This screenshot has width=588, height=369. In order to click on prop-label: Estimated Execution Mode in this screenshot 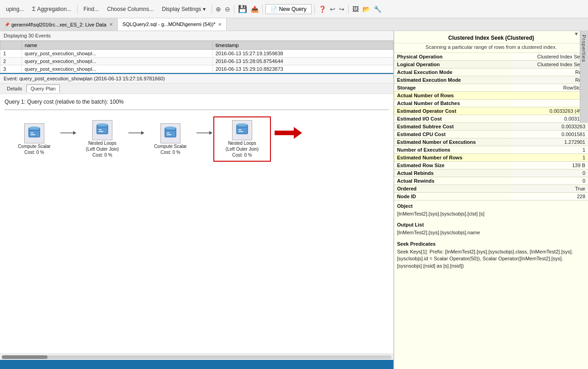, I will do `click(452, 80)`.